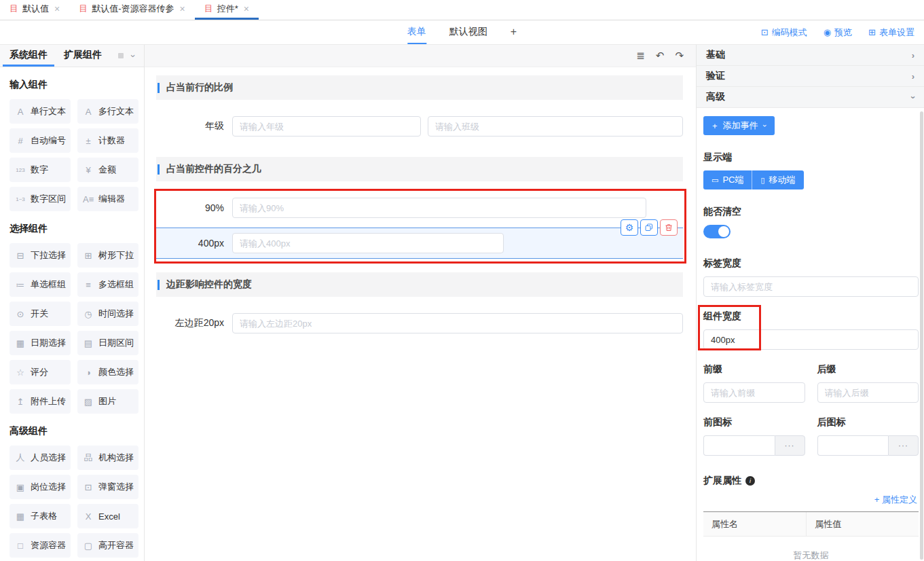  Describe the element at coordinates (40, 401) in the screenshot. I see `component-upload: ↥附件上传` at that location.